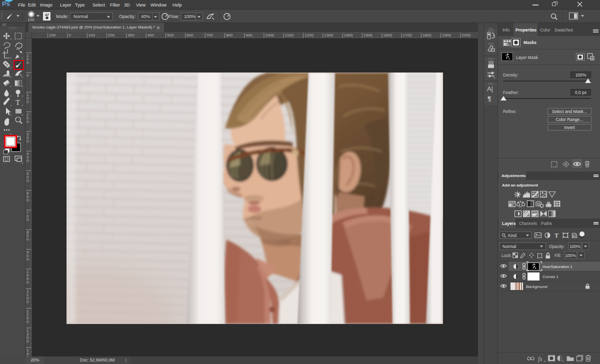  Describe the element at coordinates (230, 35) in the screenshot. I see `svg-text: 800` at that location.